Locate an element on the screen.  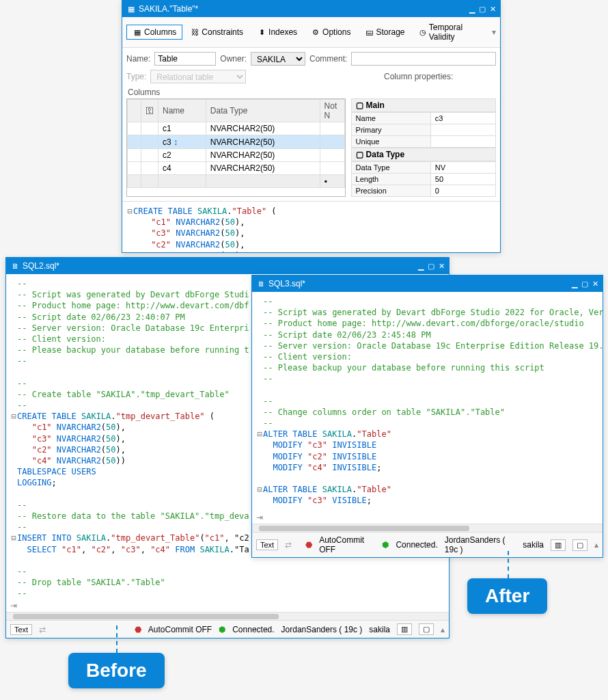
columns-table: ⚿ Name Data Type Not N c1NVARCHAR2(50)c3… is located at coordinates (236, 148).